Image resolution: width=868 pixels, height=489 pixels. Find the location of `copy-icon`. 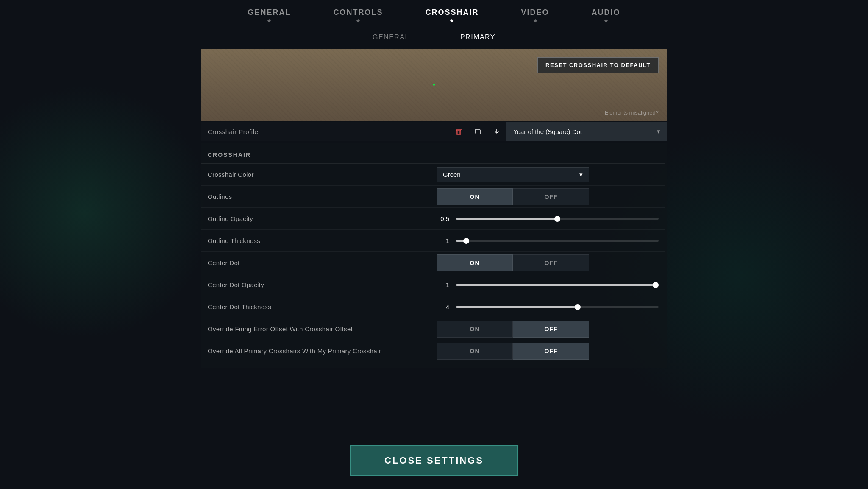

copy-icon is located at coordinates (478, 131).